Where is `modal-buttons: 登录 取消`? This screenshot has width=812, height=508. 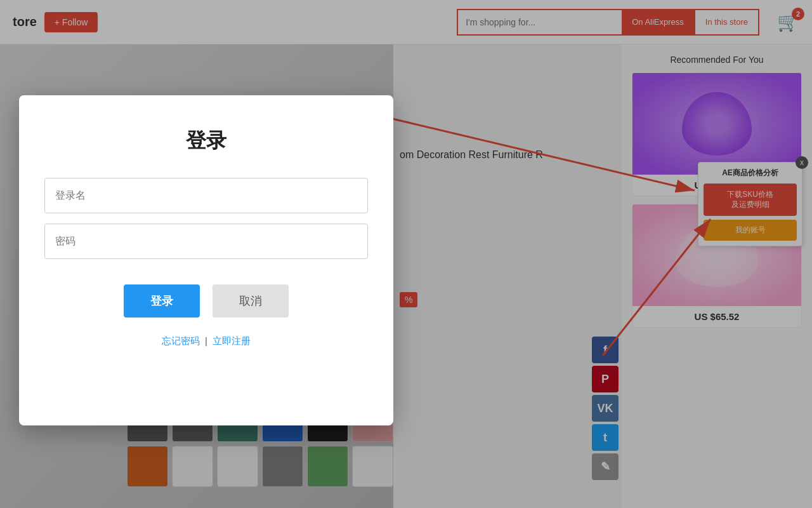
modal-buttons: 登录 取消 is located at coordinates (206, 301).